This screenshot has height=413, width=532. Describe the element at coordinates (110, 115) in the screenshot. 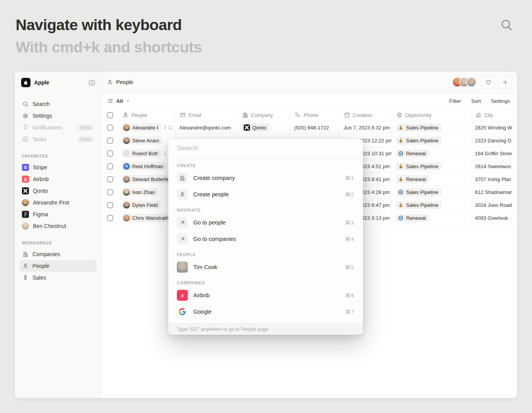

I see `select-all-checkbox` at that location.